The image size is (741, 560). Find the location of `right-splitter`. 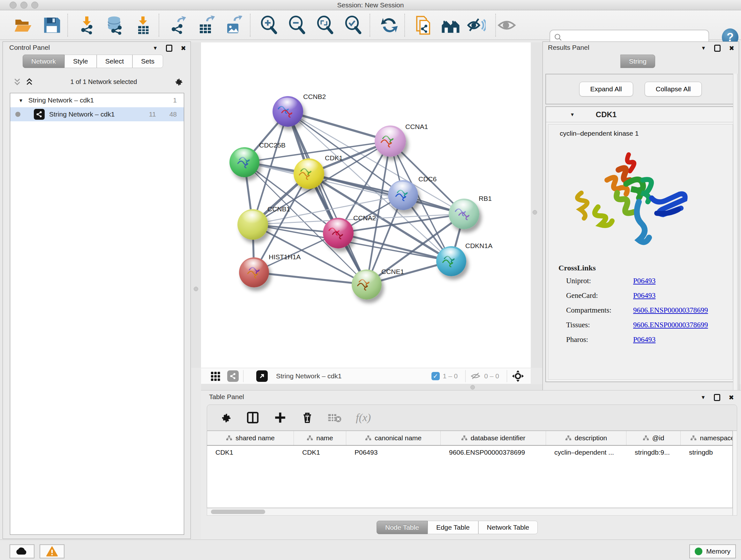

right-splitter is located at coordinates (537, 205).